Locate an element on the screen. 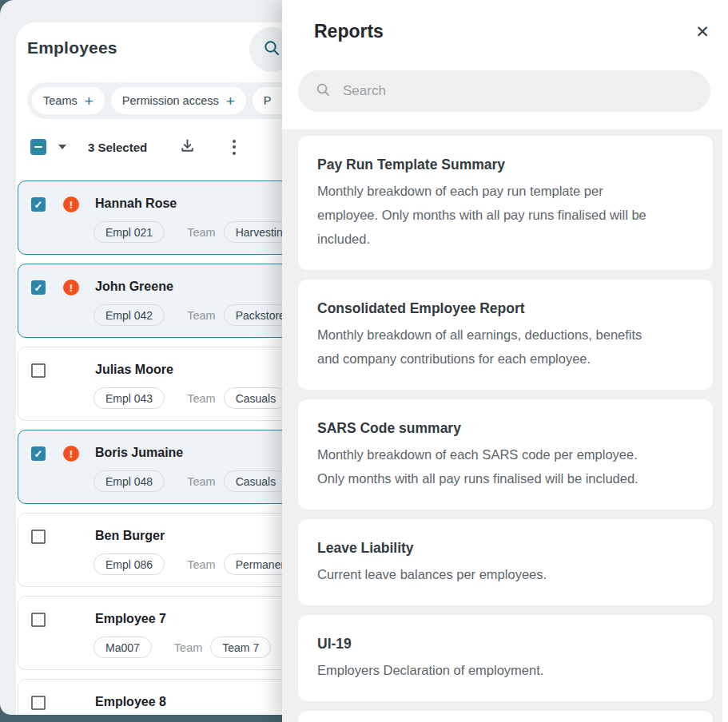 The height and width of the screenshot is (722, 728). employee-name: John Greene is located at coordinates (134, 287).